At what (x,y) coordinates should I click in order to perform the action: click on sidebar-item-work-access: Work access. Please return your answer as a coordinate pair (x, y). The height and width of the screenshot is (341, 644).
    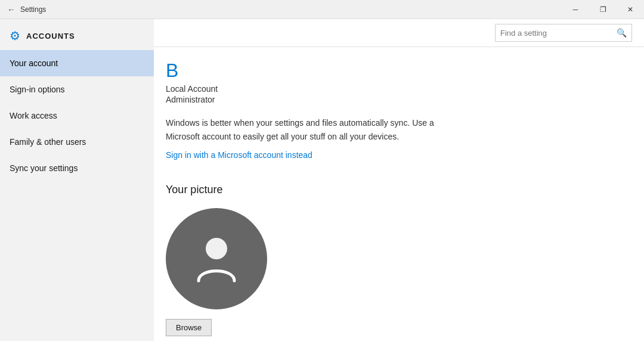
    Looking at the image, I should click on (77, 116).